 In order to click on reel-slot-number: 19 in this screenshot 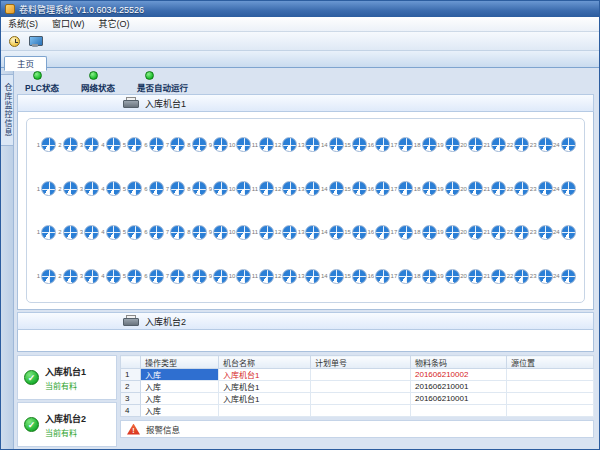, I will do `click(440, 145)`.